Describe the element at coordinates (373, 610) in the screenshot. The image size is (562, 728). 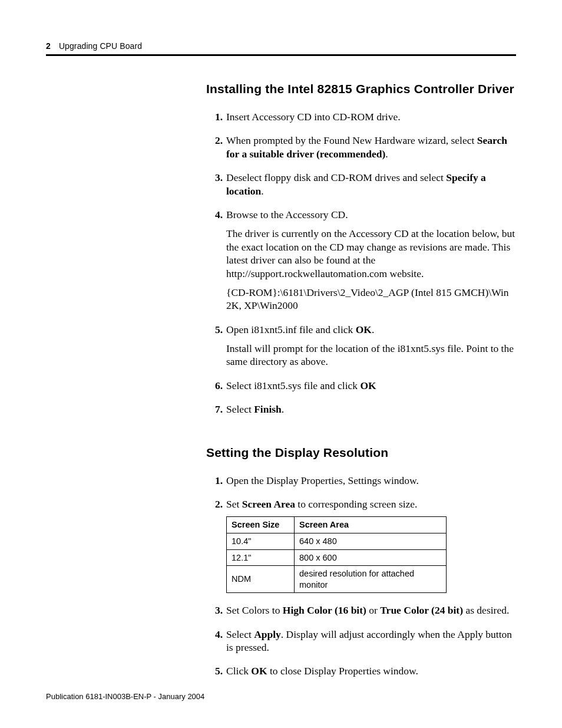
I see `text-run: or` at that location.